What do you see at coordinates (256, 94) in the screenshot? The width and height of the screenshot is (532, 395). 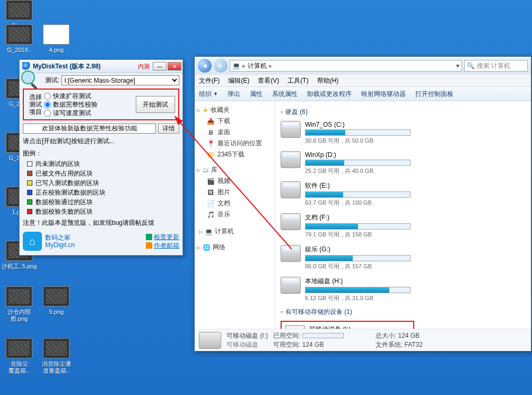 I see `properties-button: 属性` at bounding box center [256, 94].